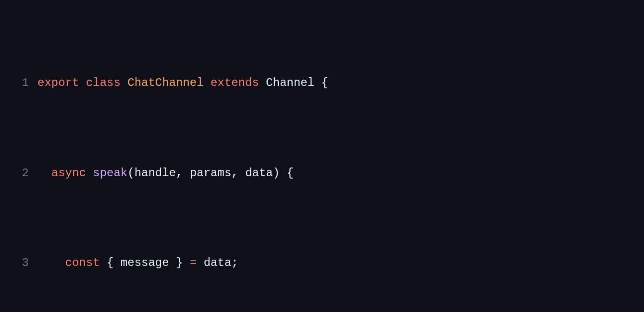 The height and width of the screenshot is (312, 644). I want to click on code-line: 2 async speak(handle, params, data) {, so click(322, 174).